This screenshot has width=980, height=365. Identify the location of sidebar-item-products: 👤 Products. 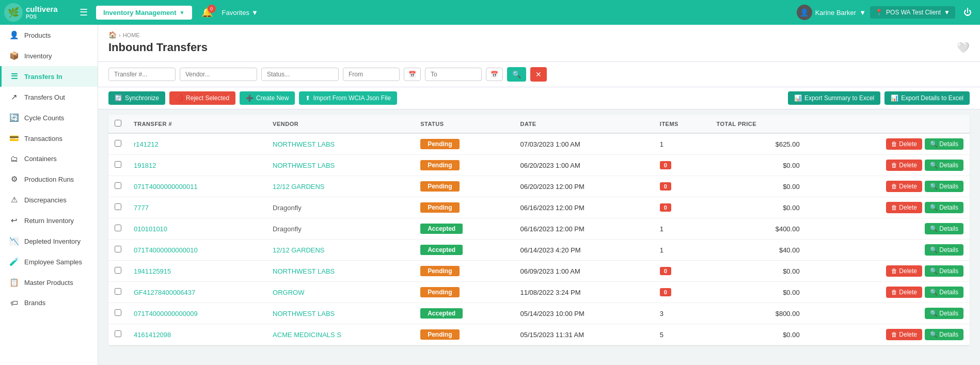
(49, 35).